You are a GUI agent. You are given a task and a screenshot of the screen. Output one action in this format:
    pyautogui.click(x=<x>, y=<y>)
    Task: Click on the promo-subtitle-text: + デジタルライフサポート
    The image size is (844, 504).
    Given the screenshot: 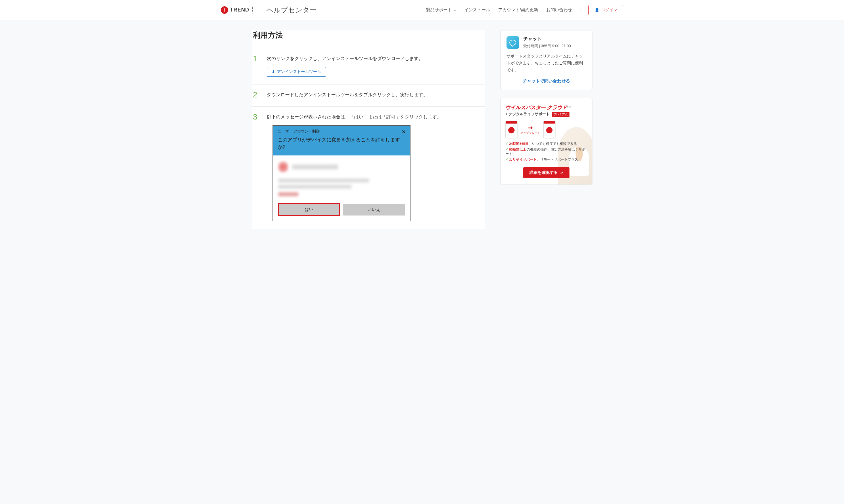 What is the action you would take?
    pyautogui.click(x=527, y=114)
    